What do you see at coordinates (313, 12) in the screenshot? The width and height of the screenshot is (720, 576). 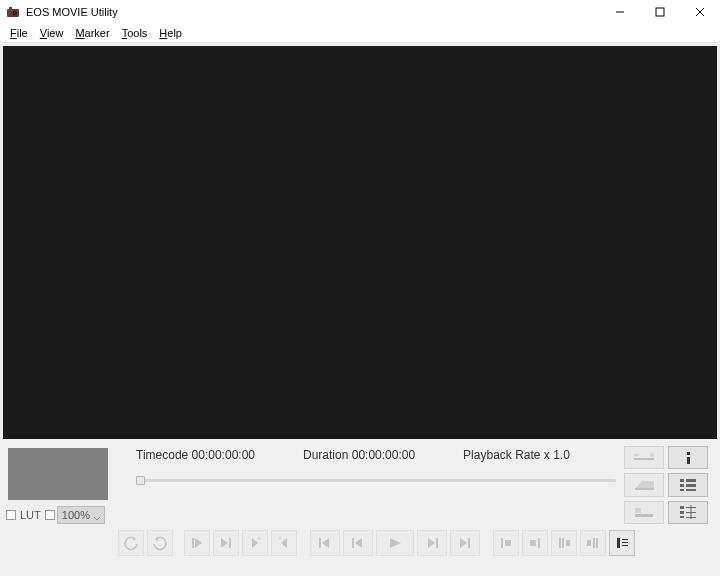 I see `window-title: EOS MOVIE Utility` at bounding box center [313, 12].